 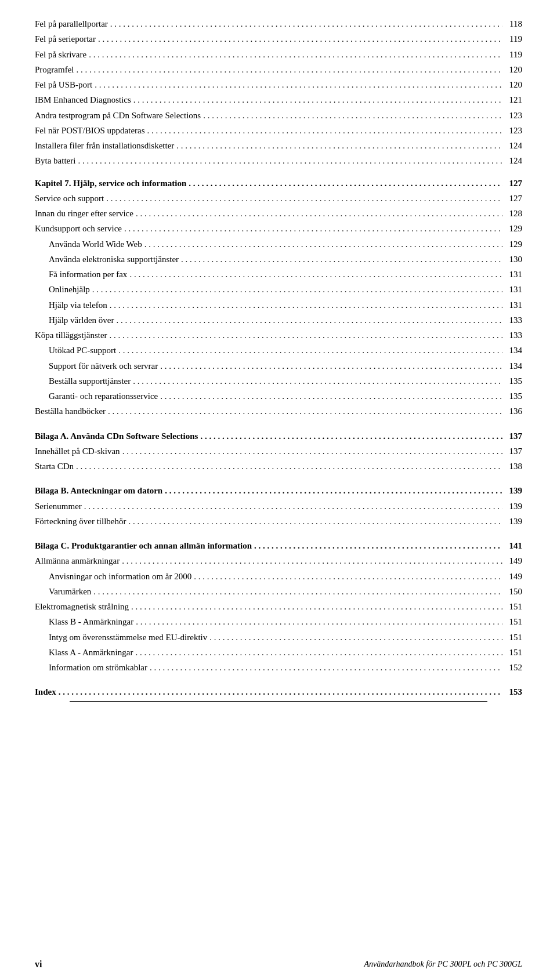 What do you see at coordinates (88, 275) in the screenshot?
I see `toc-entry-label: Få information per fax` at bounding box center [88, 275].